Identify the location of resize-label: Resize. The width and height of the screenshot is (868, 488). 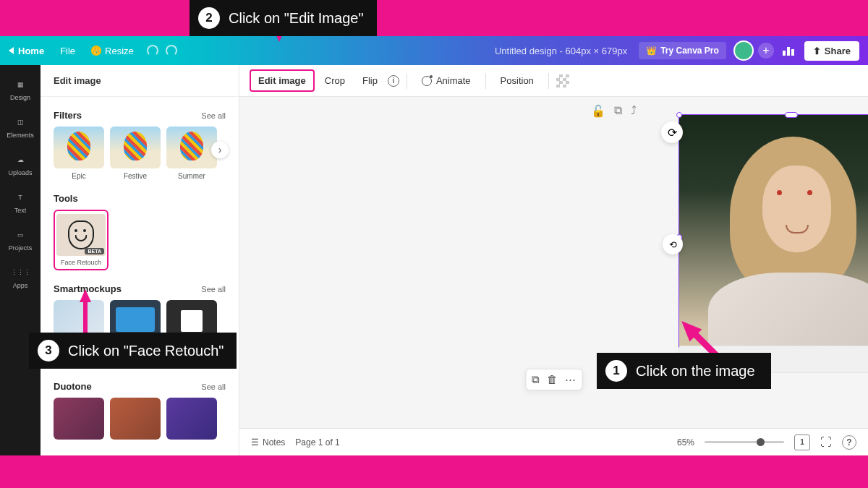
(119, 51).